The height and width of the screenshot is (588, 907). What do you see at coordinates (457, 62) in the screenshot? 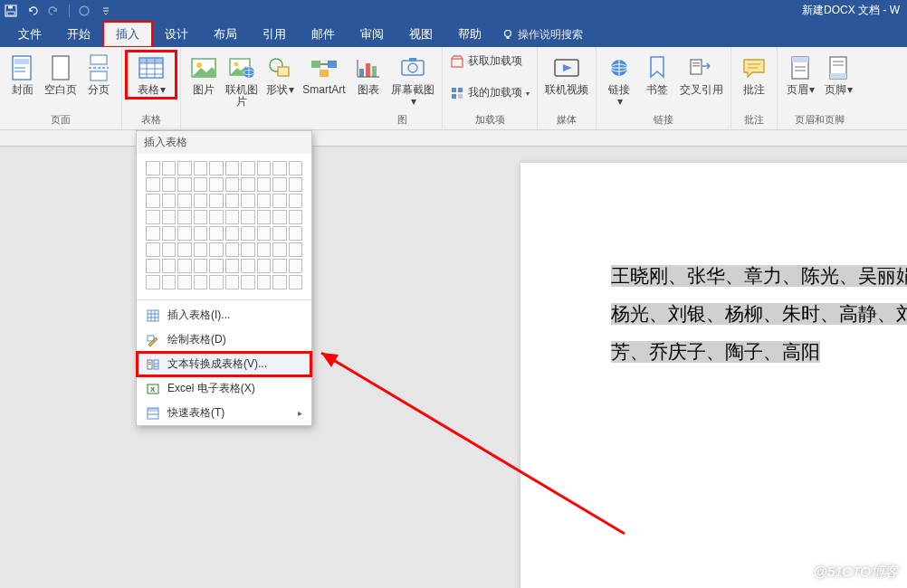
I see `store-icon` at bounding box center [457, 62].